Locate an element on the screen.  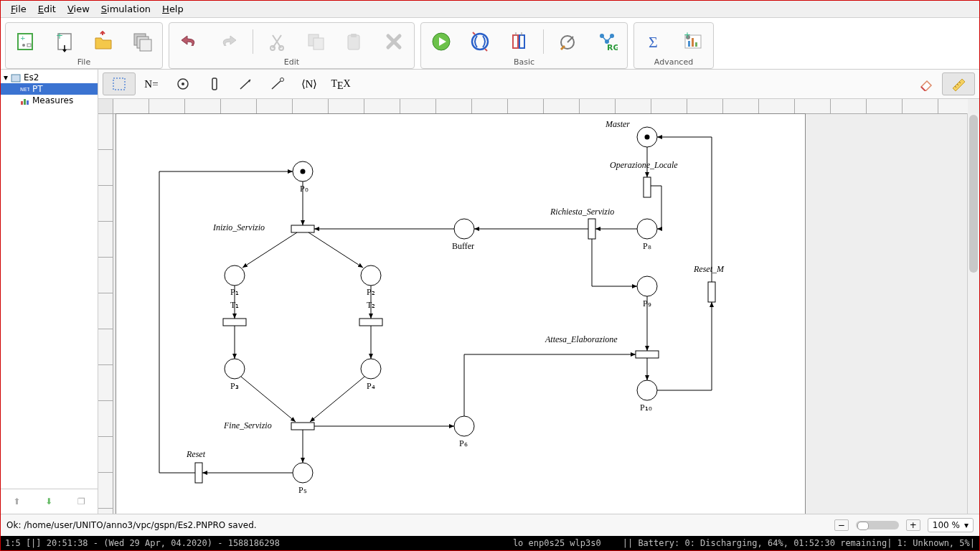
place-p2 is located at coordinates (371, 276).